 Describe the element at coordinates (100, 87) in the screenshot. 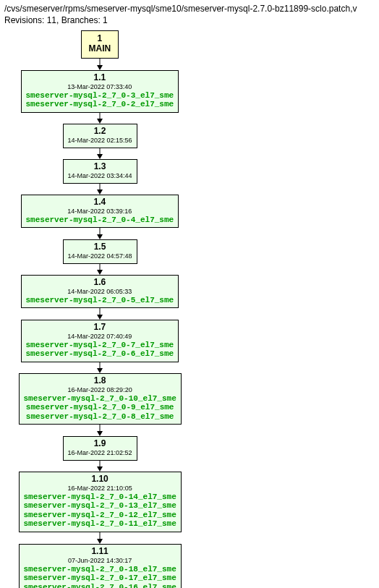

I see `revision-date: 13-Mar-2022 07:33:40` at that location.